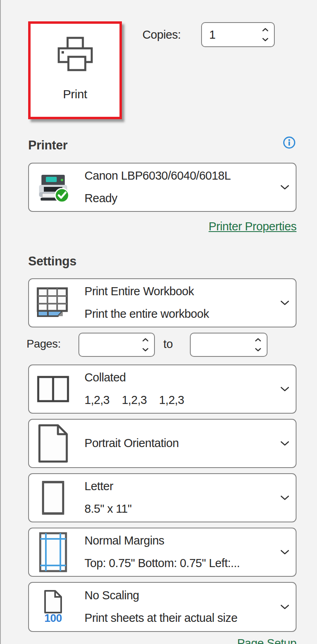  What do you see at coordinates (182, 509) in the screenshot?
I see `paper-size-subtitle: 8.5" x 11"` at bounding box center [182, 509].